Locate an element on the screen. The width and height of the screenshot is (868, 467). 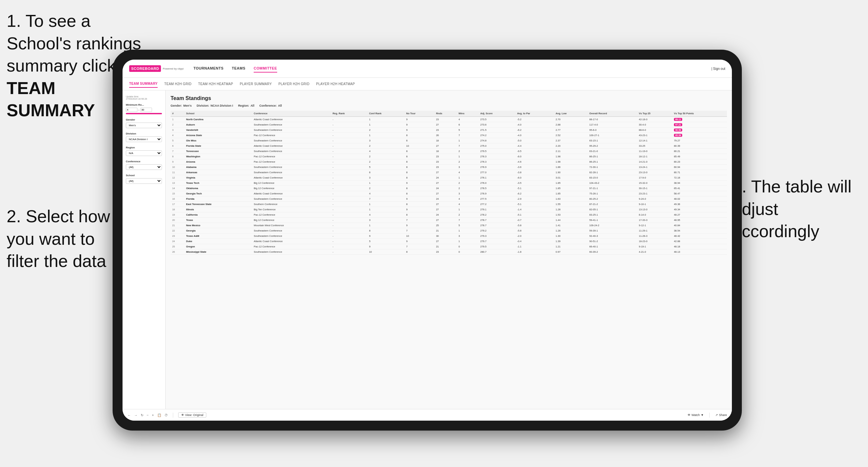
rank-cell: 12 is located at coordinates (177, 178).